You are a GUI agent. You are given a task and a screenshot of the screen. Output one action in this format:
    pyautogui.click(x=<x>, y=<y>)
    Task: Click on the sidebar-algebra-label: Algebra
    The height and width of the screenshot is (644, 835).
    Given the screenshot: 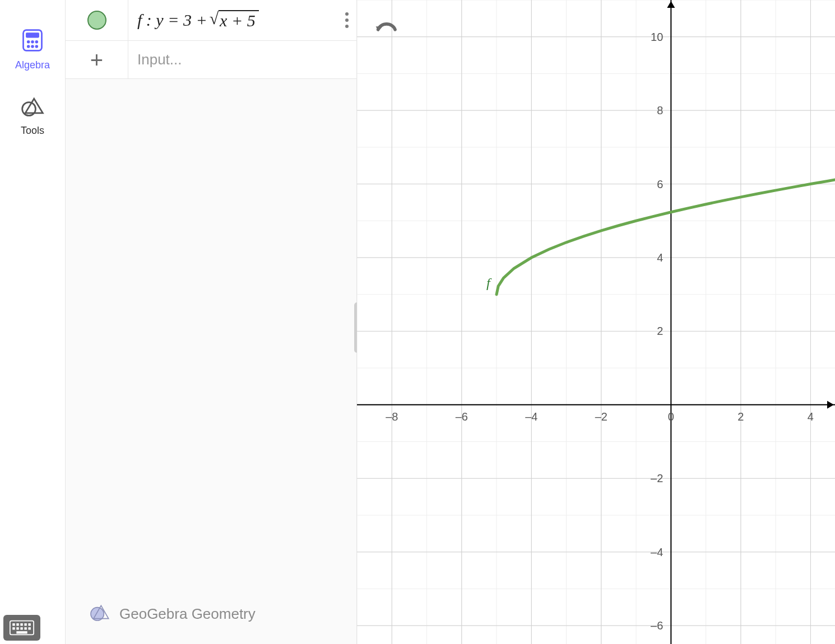 What is the action you would take?
    pyautogui.click(x=33, y=65)
    